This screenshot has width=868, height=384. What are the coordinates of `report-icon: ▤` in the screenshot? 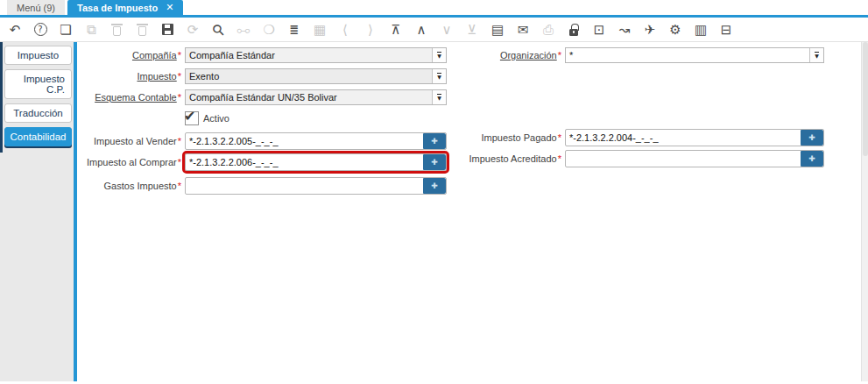 It's located at (498, 30).